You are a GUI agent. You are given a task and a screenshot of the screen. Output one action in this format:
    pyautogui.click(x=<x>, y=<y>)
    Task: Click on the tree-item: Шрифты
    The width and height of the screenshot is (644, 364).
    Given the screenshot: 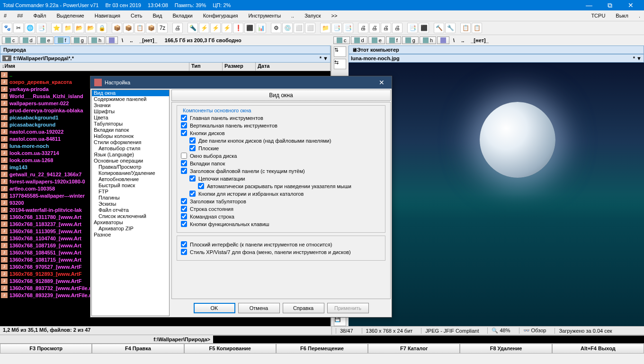 What is the action you would take?
    pyautogui.click(x=131, y=112)
    